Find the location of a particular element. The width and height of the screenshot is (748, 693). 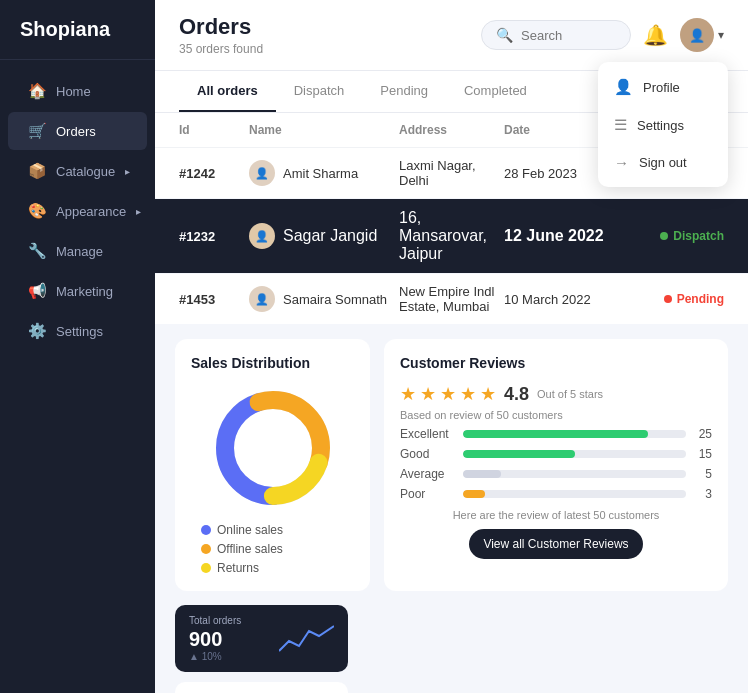

bar-label-poor: Poor is located at coordinates (428, 494).